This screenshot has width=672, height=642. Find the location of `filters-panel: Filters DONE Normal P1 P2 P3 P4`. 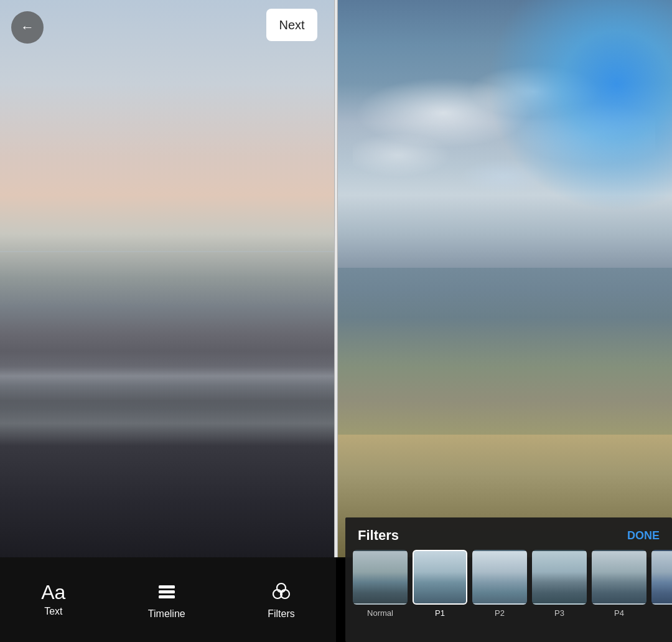

filters-panel: Filters DONE Normal P1 P2 P3 P4 is located at coordinates (509, 580).